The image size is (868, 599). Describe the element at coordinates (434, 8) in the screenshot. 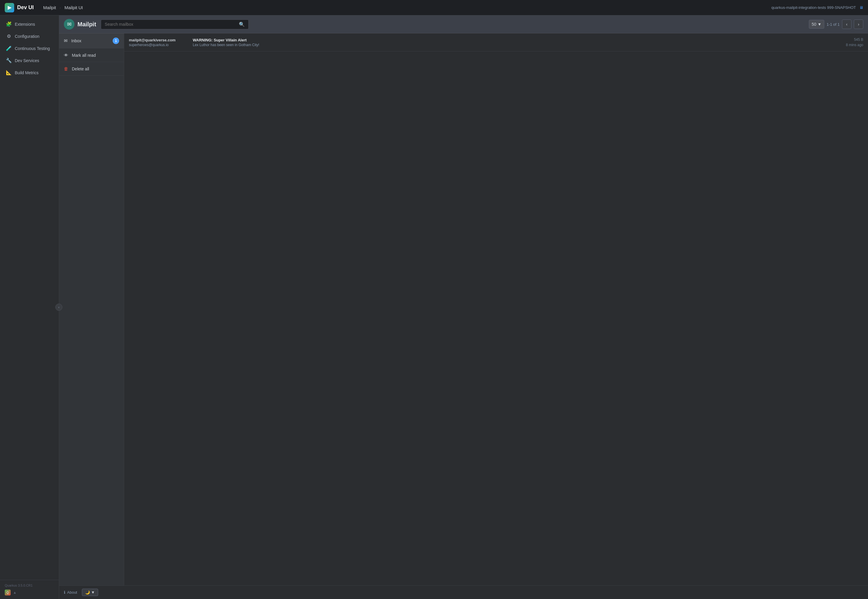

I see `top-bar: ▶ Dev UI Mailpit · Mailpit UI quarkus-ma…` at that location.